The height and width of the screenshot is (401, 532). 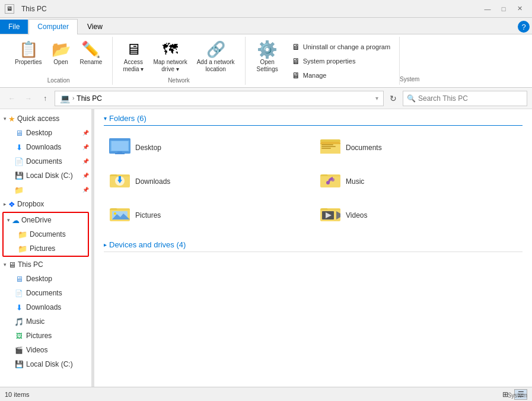 I want to click on address-path: 💻 › This PC ▾, so click(x=219, y=98).